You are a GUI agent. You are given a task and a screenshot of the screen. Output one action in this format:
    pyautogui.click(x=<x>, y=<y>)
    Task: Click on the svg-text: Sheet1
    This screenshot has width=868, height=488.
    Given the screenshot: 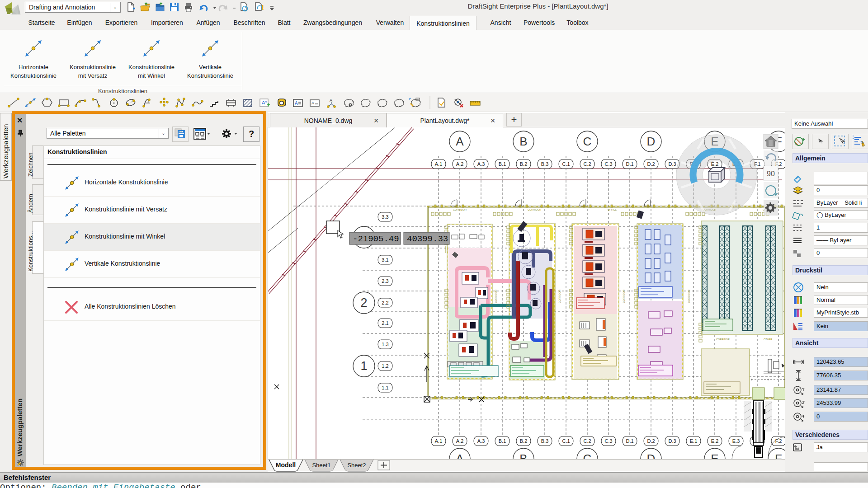 What is the action you would take?
    pyautogui.click(x=321, y=465)
    